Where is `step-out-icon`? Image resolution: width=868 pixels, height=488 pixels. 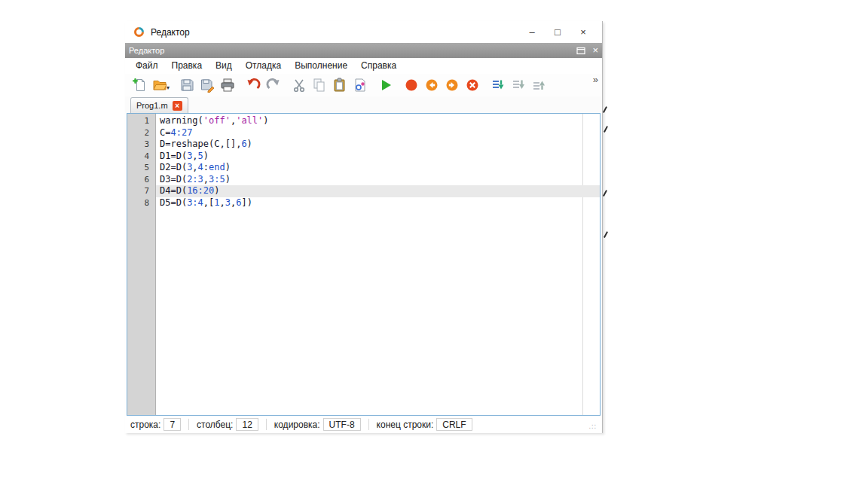
step-out-icon is located at coordinates (539, 85).